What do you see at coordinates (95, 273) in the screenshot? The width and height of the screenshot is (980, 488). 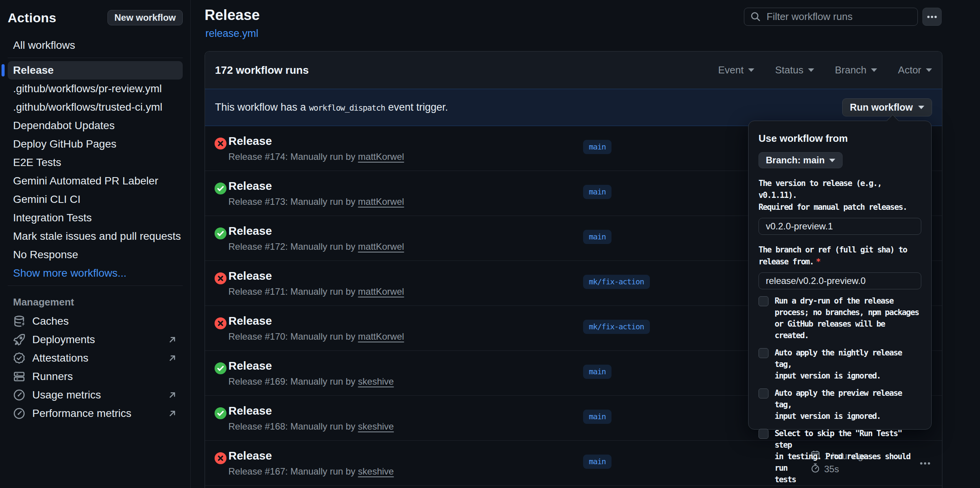 I see `show-more-workflows-link: Show more workflows...` at bounding box center [95, 273].